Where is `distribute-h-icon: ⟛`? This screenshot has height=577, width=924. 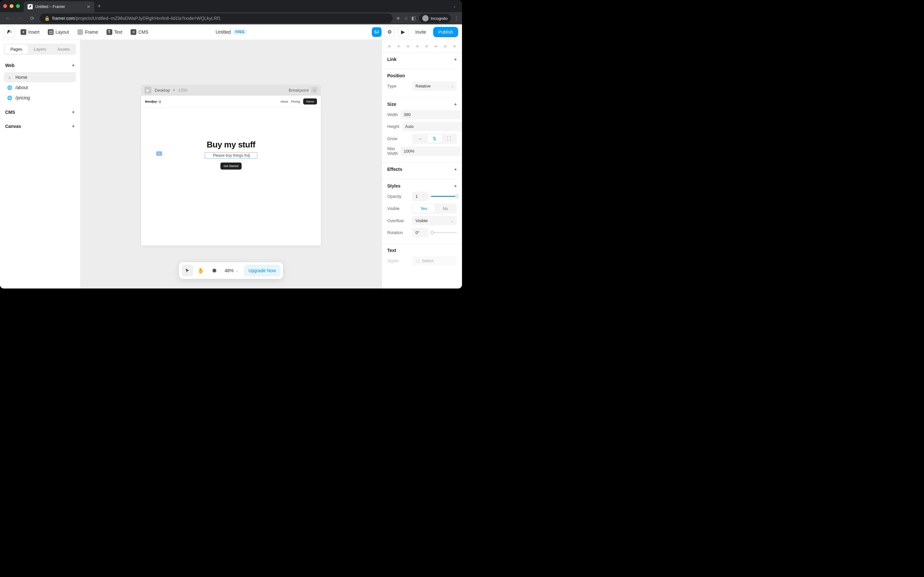
distribute-h-icon: ⟛ is located at coordinates (445, 46).